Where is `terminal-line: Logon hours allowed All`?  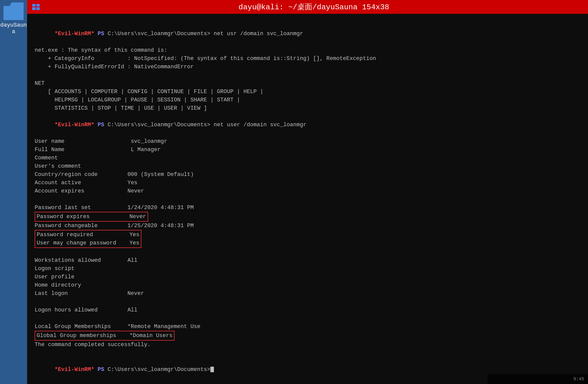 terminal-line: Logon hours allowed All is located at coordinates (308, 310).